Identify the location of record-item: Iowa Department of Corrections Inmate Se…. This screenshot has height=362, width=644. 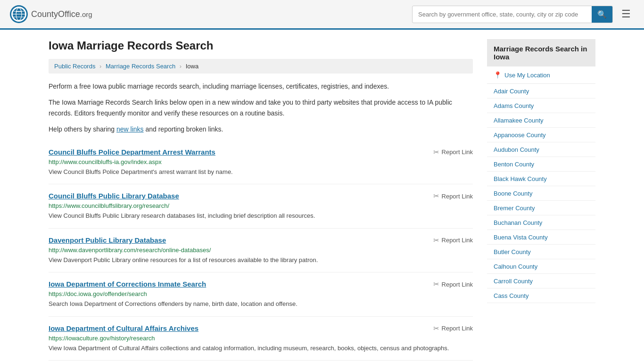
(261, 295).